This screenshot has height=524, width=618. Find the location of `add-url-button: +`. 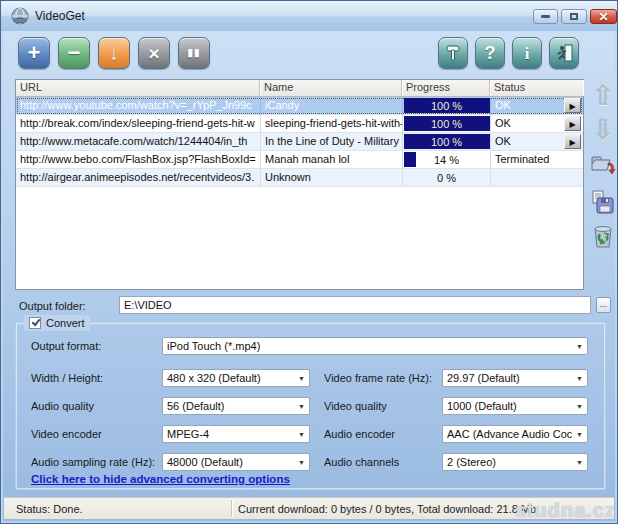

add-url-button: + is located at coordinates (34, 53).